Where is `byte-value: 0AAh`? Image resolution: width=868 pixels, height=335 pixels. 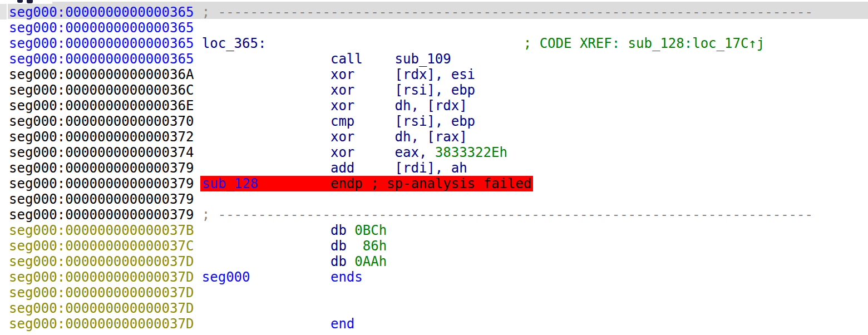 byte-value: 0AAh is located at coordinates (371, 262).